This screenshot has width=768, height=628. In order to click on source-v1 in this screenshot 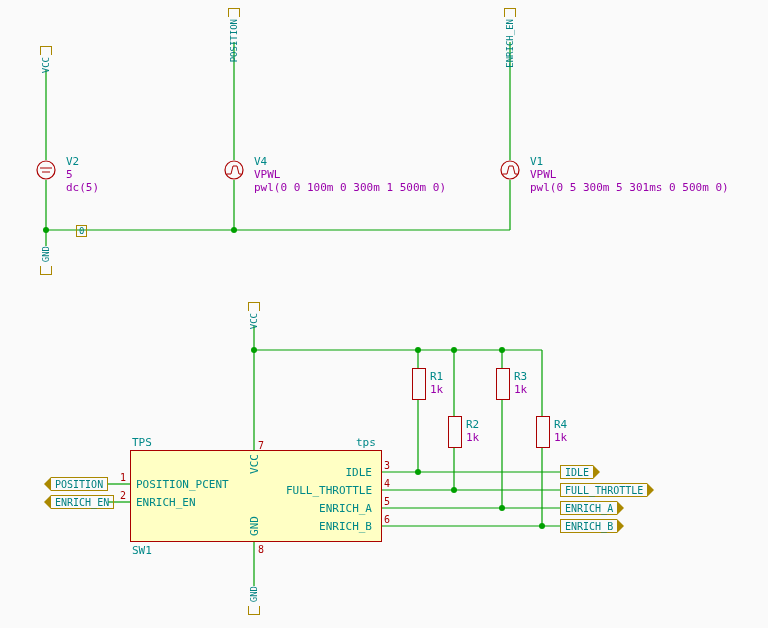, I will do `click(510, 170)`.